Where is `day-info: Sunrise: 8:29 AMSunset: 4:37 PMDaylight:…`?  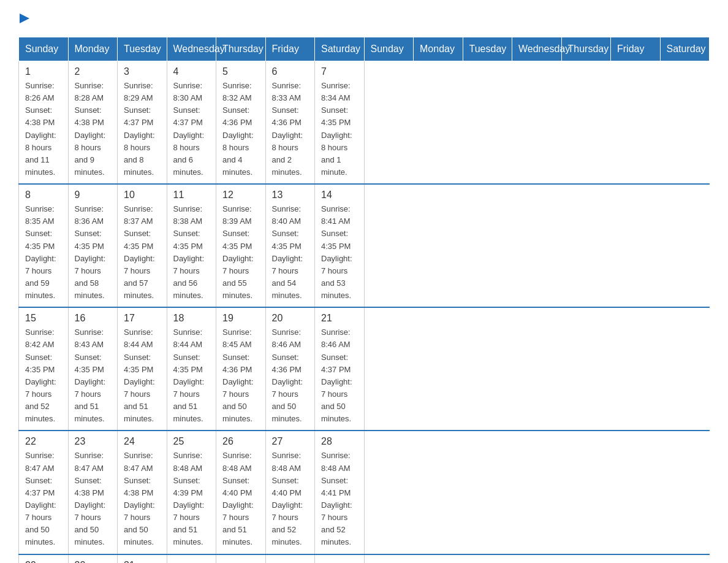 day-info: Sunrise: 8:29 AMSunset: 4:37 PMDaylight:… is located at coordinates (142, 129).